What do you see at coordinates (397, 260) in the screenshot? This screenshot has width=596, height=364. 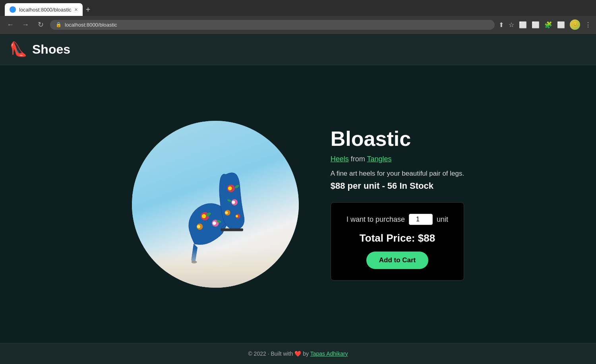 I see `add-to-cart-button: Add to Cart` at bounding box center [397, 260].